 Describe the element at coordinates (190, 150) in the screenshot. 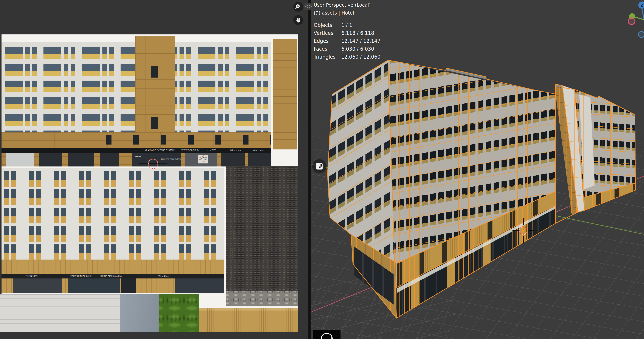

I see `sign-label: WWW.DORSIS.SK` at that location.